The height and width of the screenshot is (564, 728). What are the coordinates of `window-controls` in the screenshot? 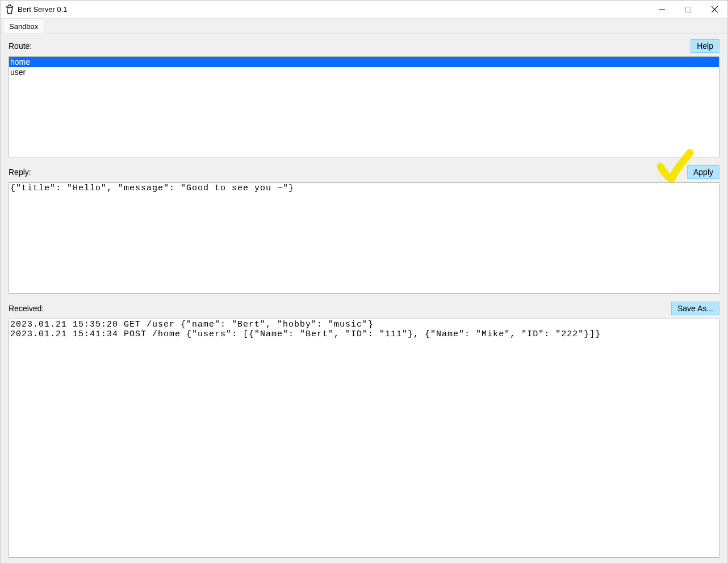 It's located at (688, 9).